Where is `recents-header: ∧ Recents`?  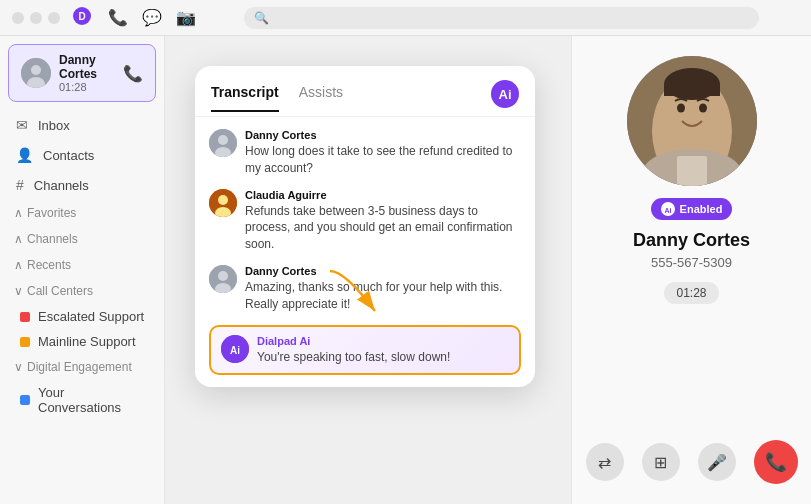 recents-header: ∧ Recents is located at coordinates (82, 265).